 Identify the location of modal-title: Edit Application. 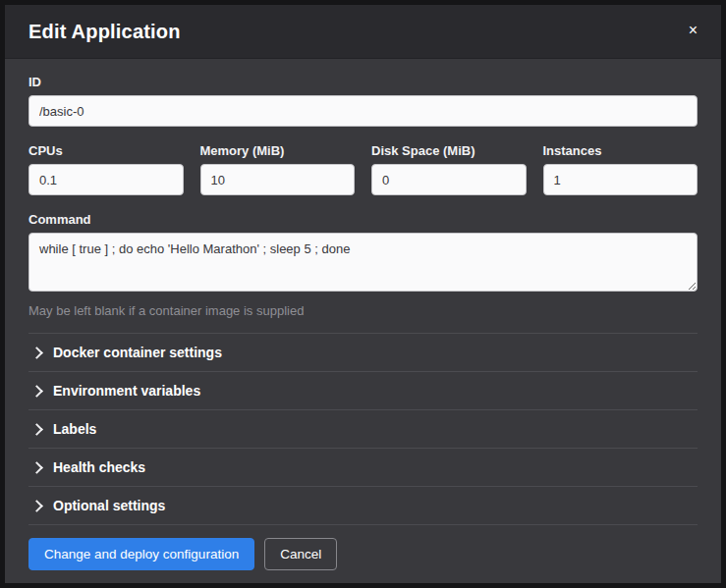
(104, 31).